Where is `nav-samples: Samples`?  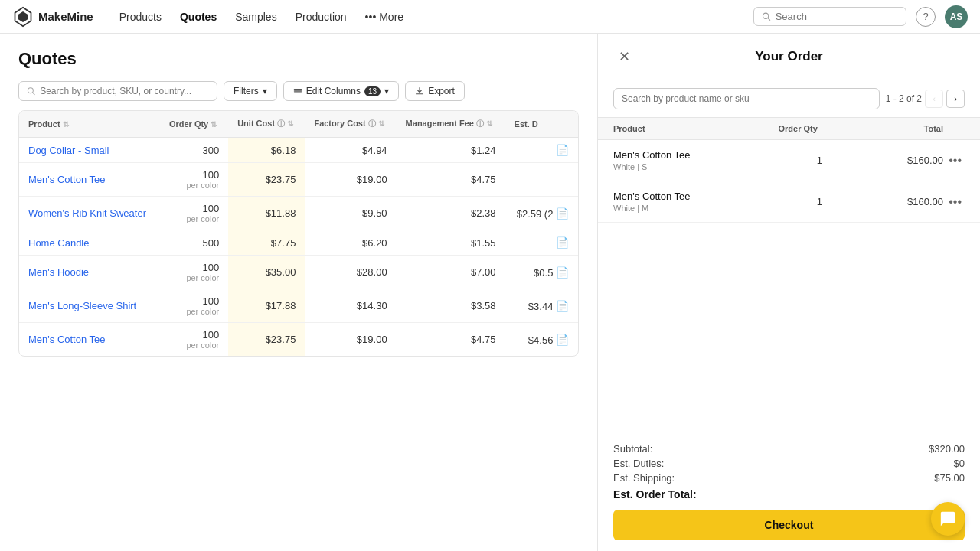 nav-samples: Samples is located at coordinates (256, 17).